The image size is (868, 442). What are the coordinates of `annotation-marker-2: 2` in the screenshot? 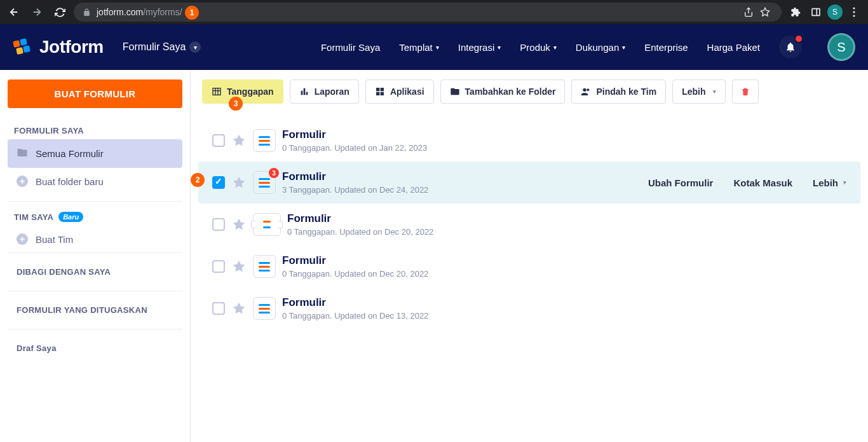 It's located at (198, 180).